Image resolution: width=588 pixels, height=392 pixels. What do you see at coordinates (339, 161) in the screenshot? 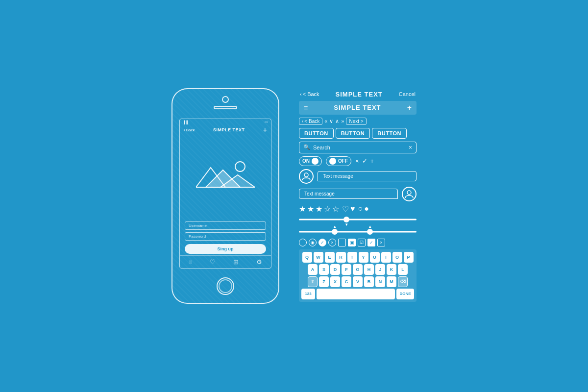
I see `toggle-off: OFF` at bounding box center [339, 161].